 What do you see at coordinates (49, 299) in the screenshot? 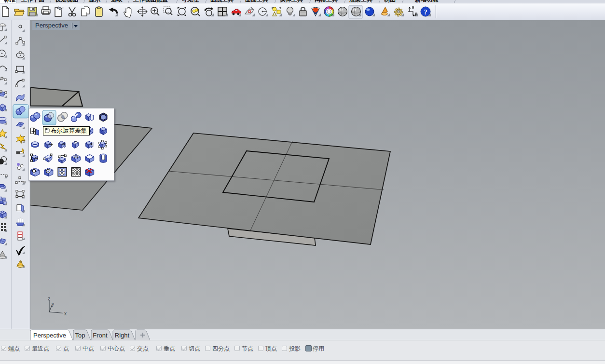
I see `svg-text: z` at bounding box center [49, 299].